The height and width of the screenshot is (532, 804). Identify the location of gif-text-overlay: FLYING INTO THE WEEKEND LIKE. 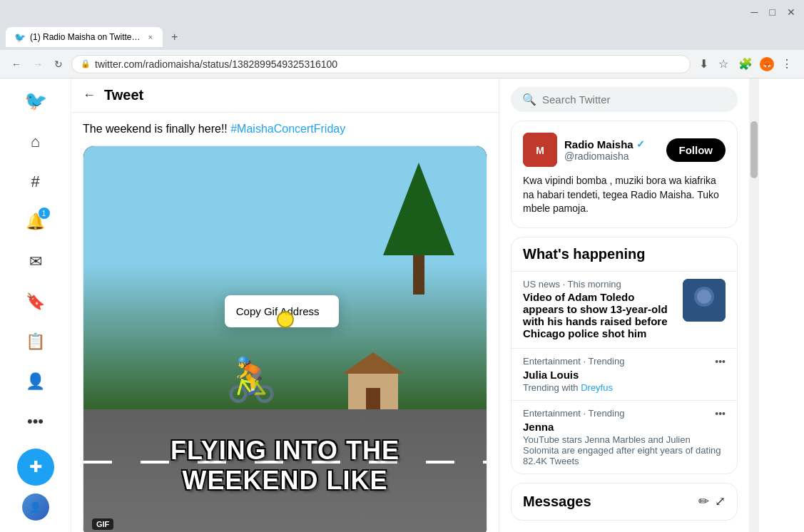
(285, 466).